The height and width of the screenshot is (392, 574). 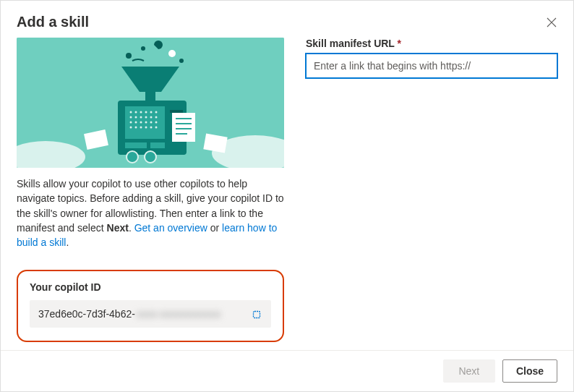 What do you see at coordinates (469, 371) in the screenshot?
I see `next-button: Next` at bounding box center [469, 371].